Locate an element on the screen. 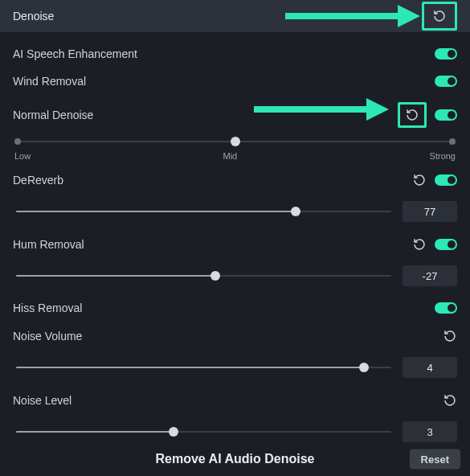  hum-label: Hum Removal is located at coordinates (48, 244).